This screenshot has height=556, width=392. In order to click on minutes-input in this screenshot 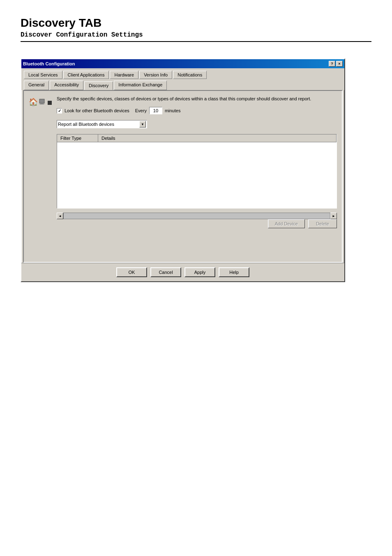, I will do `click(156, 111)`.